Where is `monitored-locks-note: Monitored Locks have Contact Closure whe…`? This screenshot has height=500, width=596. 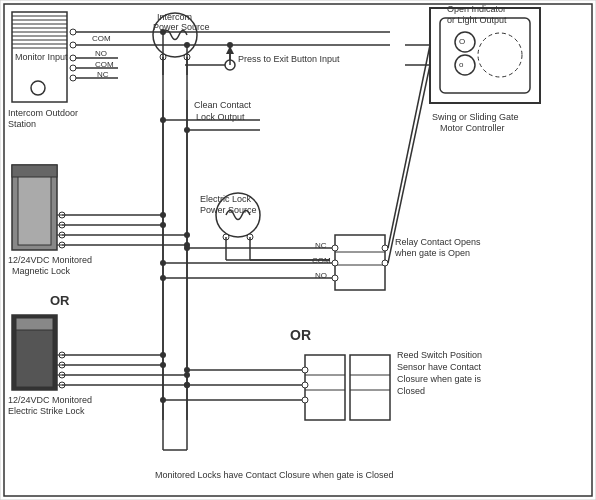
monitored-locks-note: Monitored Locks have Contact Closure whe… is located at coordinates (274, 475).